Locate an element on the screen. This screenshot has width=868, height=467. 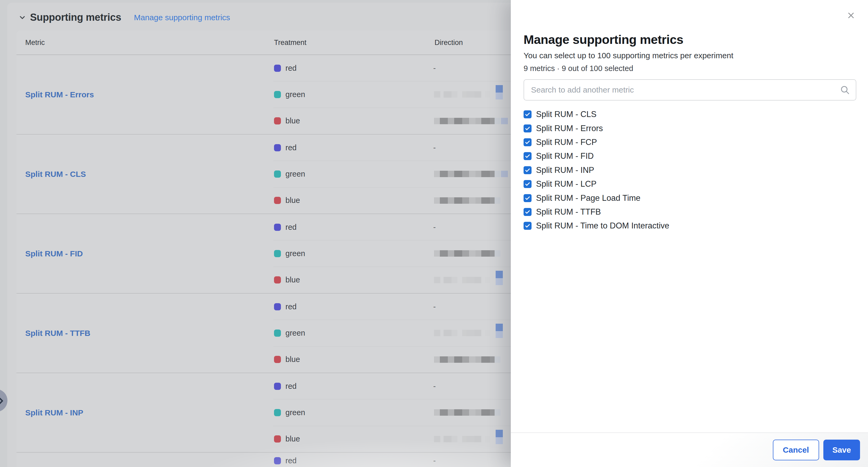
collapsed-widget-button is located at coordinates (4, 401).